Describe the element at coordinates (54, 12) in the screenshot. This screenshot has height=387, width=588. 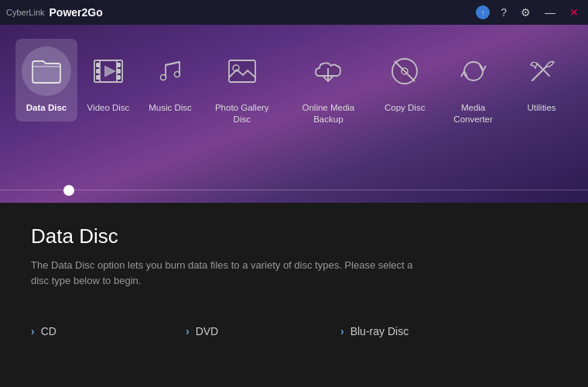
I see `title-bar-left: CyberLink Power2Go` at that location.